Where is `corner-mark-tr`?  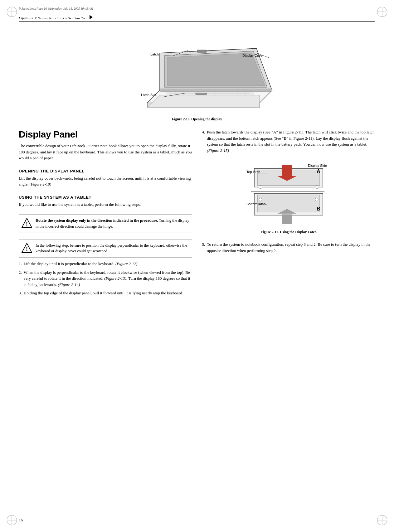 corner-mark-tr is located at coordinates (382, 12).